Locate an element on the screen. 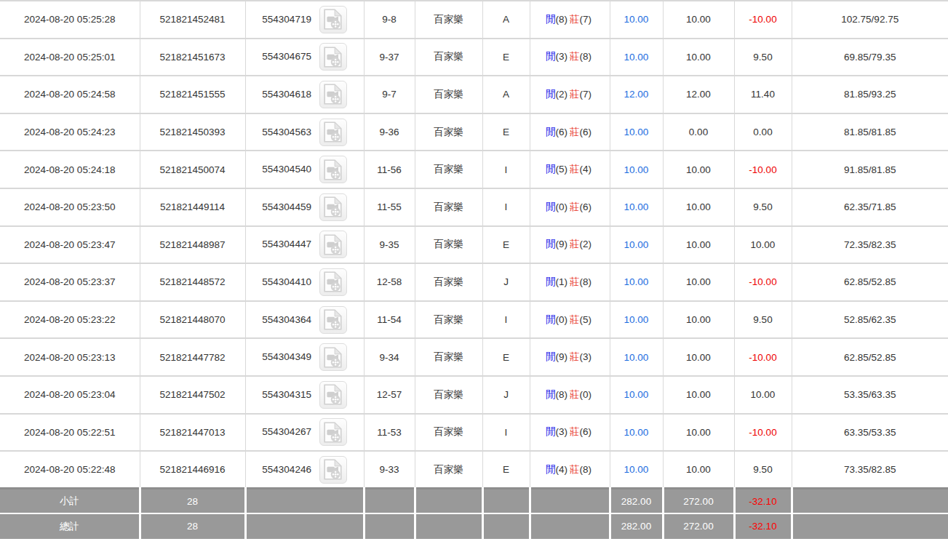  table-round: 9-36 is located at coordinates (389, 132).